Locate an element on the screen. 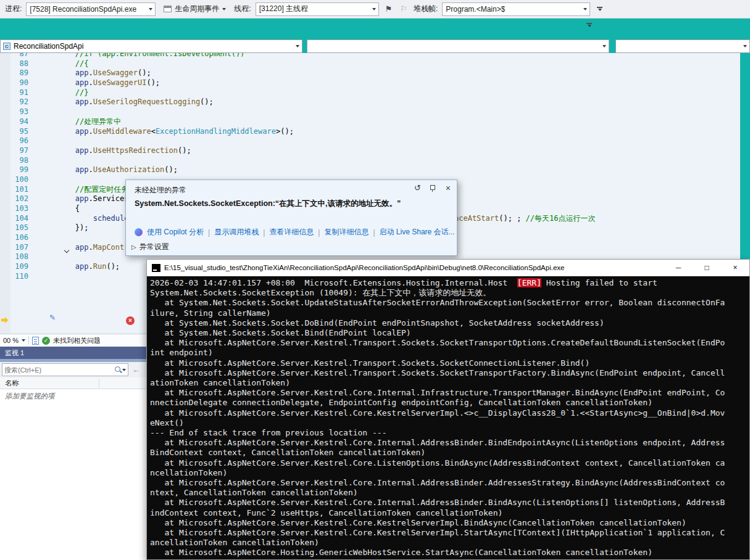 This screenshot has width=750, height=560. member-dropdown is located at coordinates (683, 46).